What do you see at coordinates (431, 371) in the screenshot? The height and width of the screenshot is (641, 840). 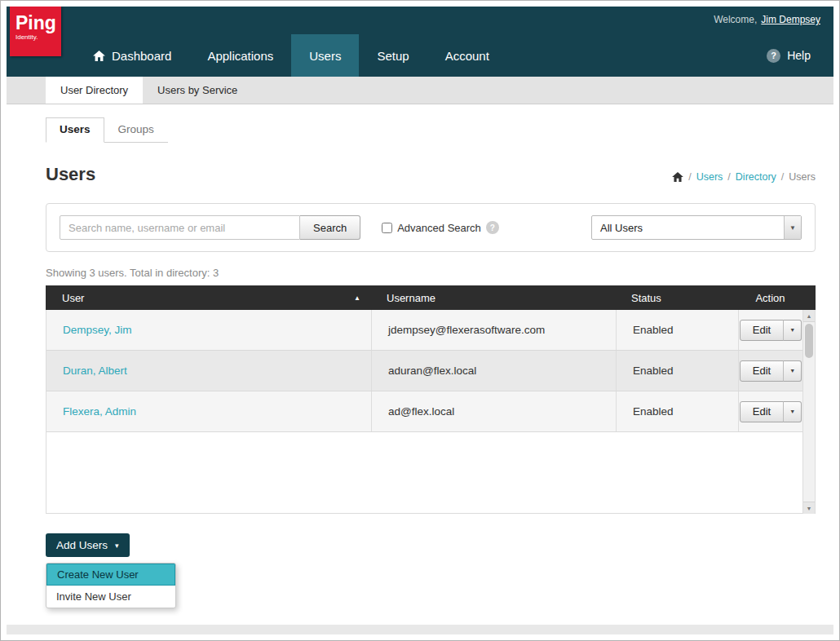 I see `table-row: Duran, Albert aduran@flex.local Enabled …` at bounding box center [431, 371].